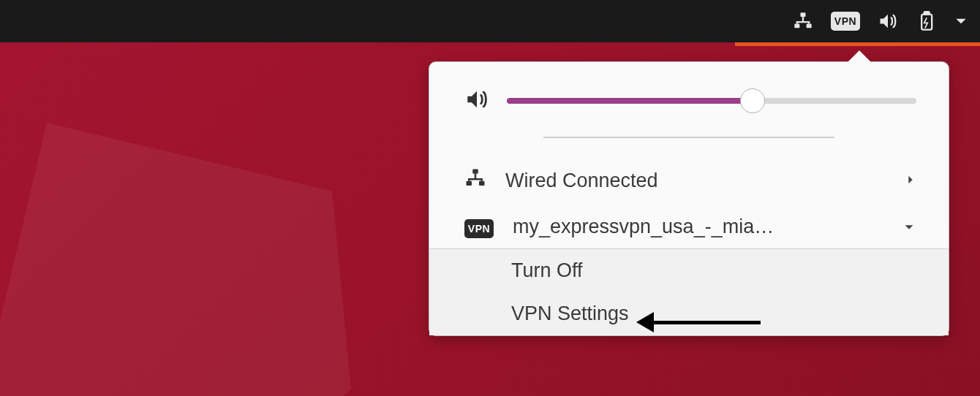 The image size is (980, 396). I want to click on chevron-down-icon, so click(909, 226).